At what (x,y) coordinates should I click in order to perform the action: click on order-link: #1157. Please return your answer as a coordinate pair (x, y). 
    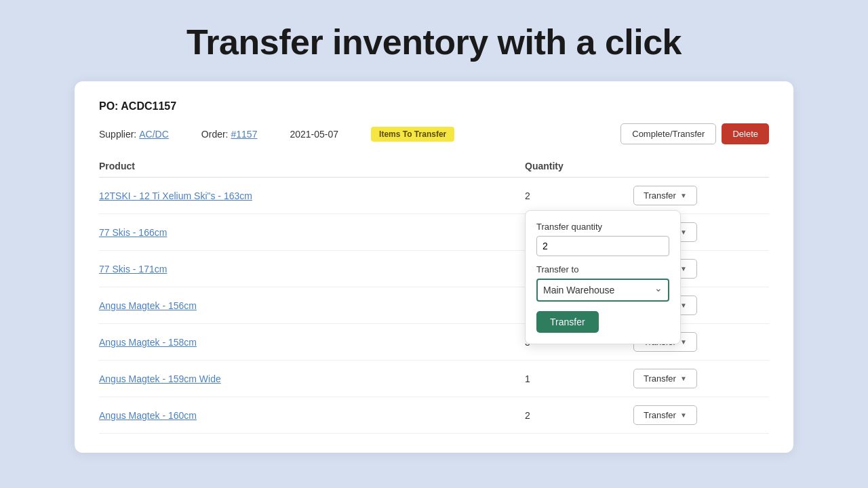
    Looking at the image, I should click on (244, 134).